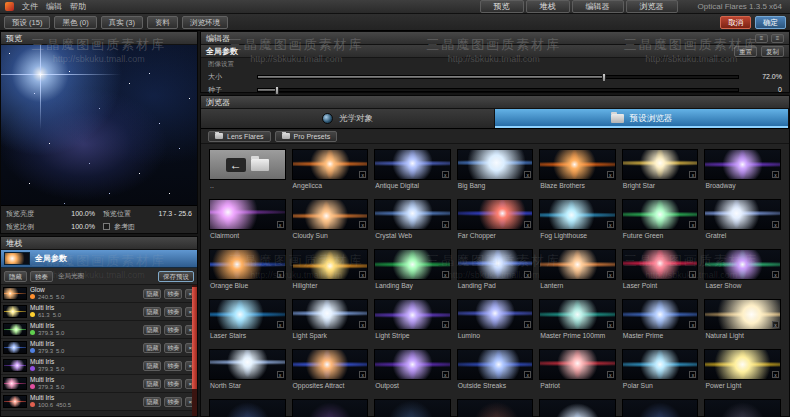 This screenshot has width=790, height=417. Describe the element at coordinates (772, 52) in the screenshot. I see `copy-button: 复制` at that location.